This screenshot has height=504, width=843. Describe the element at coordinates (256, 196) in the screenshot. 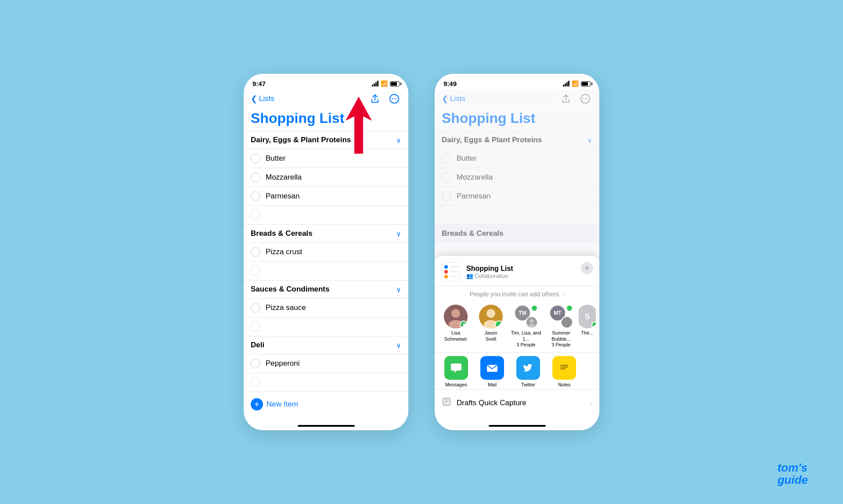

I see `checkbox-parmesan` at that location.